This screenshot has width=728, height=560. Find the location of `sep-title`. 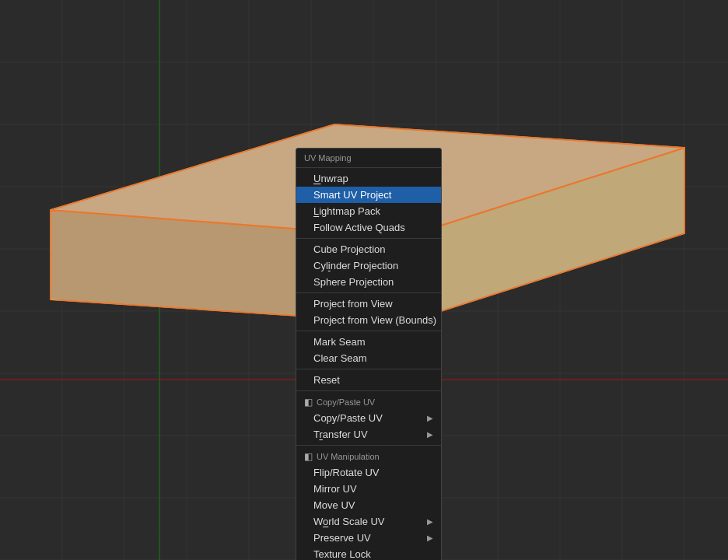

sep-title is located at coordinates (369, 168).